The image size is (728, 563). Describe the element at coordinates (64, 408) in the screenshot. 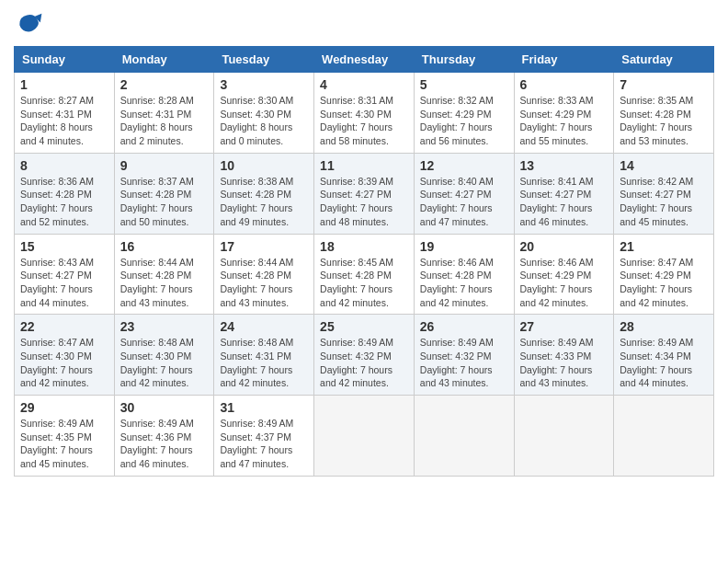

I see `day-number: 29` at that location.